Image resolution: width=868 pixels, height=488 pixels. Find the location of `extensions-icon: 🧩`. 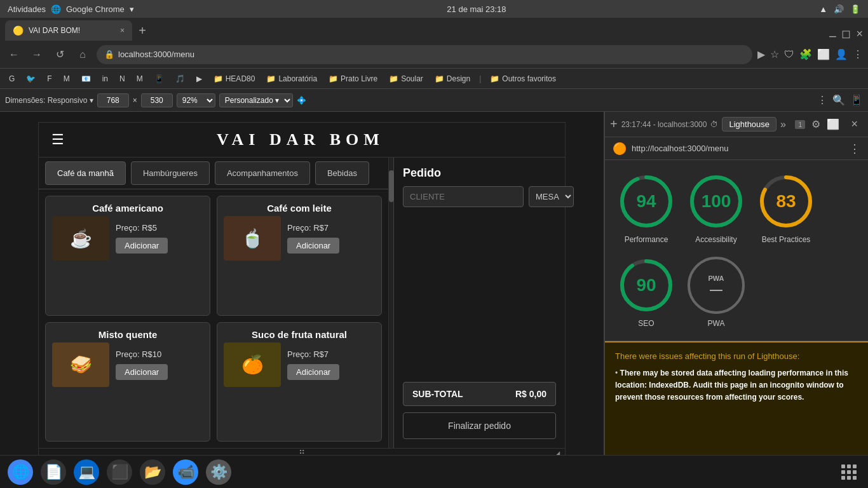

extensions-icon: 🧩 is located at coordinates (806, 55).